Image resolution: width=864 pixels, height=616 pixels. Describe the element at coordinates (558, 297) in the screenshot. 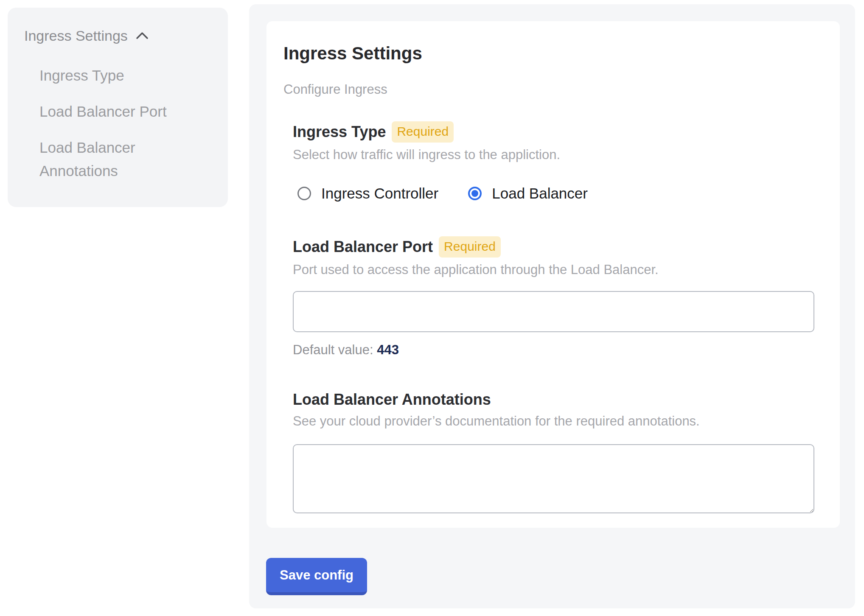

I see `field-load-balancer-port: Load Balancer Port Required Port used to…` at that location.